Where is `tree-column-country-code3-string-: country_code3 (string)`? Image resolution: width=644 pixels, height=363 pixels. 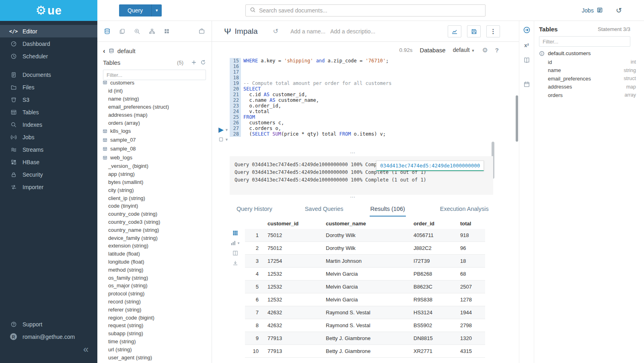 tree-column-country-code3-string-: country_code3 (string) is located at coordinates (154, 222).